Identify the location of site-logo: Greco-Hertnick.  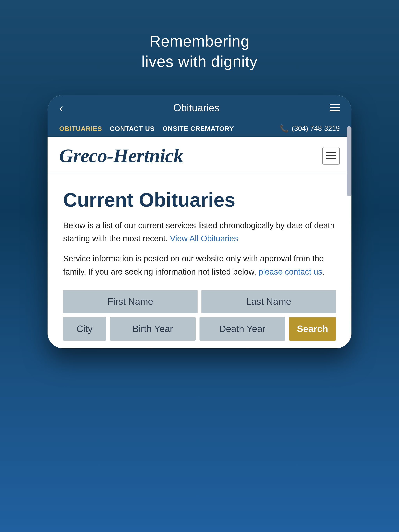
(121, 156).